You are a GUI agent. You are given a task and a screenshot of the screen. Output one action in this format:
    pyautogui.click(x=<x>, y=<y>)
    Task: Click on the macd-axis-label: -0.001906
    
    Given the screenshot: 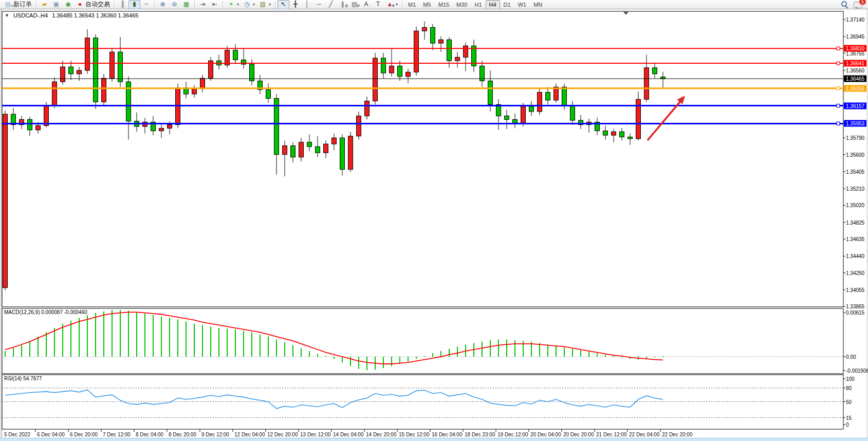 What is the action you would take?
    pyautogui.click(x=857, y=370)
    